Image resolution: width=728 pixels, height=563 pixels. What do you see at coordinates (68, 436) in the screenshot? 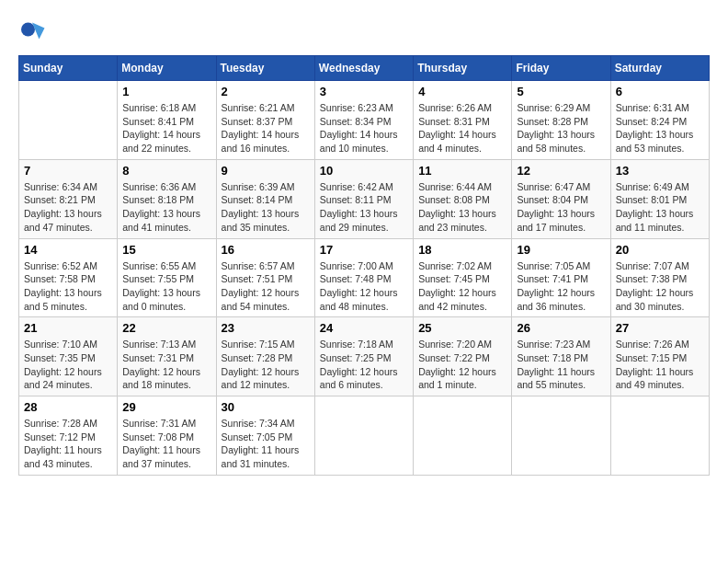
I see `day-cell: 28Sunrise: 7:28 AMSunset: 7:12 PMDayligh…` at bounding box center [68, 436].